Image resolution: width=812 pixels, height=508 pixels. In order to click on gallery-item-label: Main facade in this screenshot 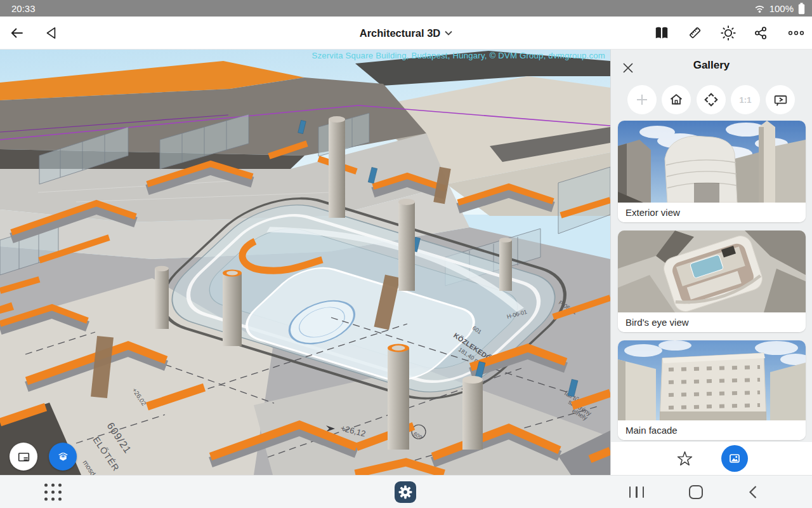, I will do `click(712, 431)`.